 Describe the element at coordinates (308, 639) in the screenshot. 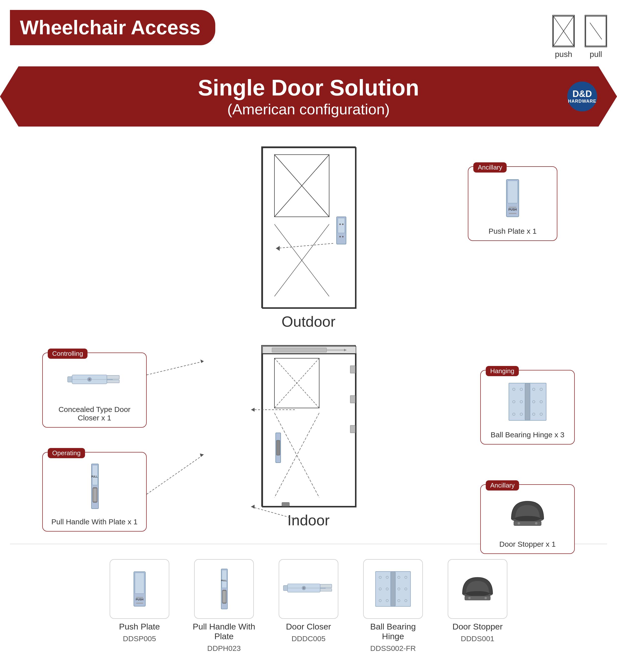

I see `product-door-closer-code: DDDC005` at that location.